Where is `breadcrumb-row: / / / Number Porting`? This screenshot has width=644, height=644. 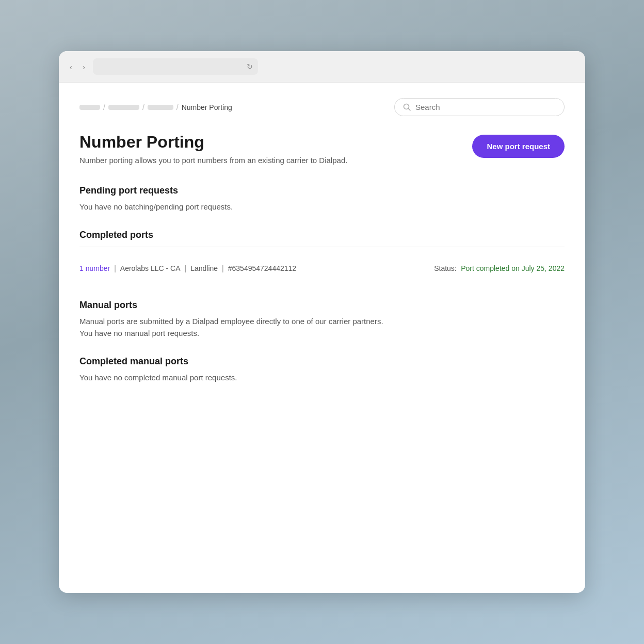 breadcrumb-row: / / / Number Porting is located at coordinates (322, 107).